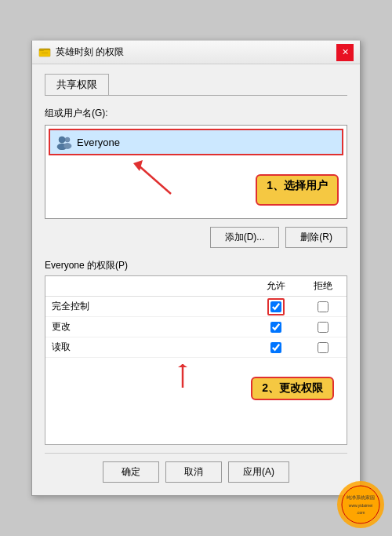  What do you see at coordinates (317, 237) in the screenshot?
I see `remove-button: 删除(R)` at bounding box center [317, 237].